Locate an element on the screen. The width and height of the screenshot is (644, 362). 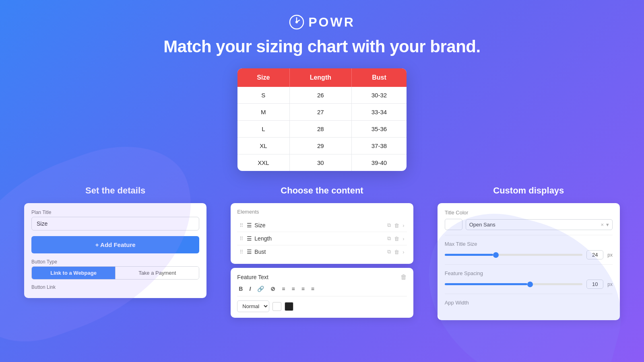
choose-content-title: Choose the content is located at coordinates (322, 191).